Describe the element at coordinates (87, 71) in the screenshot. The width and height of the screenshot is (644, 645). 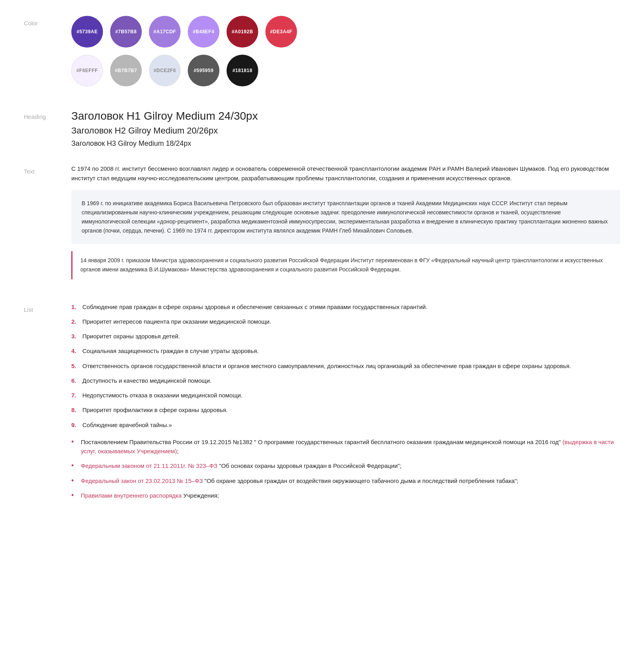
I see `color-circle: #F6EFFF` at that location.